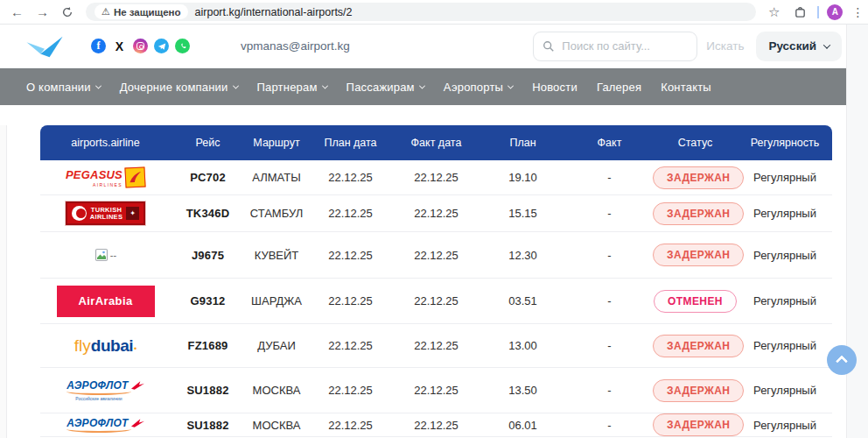 This screenshot has height=438, width=868. Describe the element at coordinates (724, 46) in the screenshot. I see `search-submit-button: Искать` at that location.